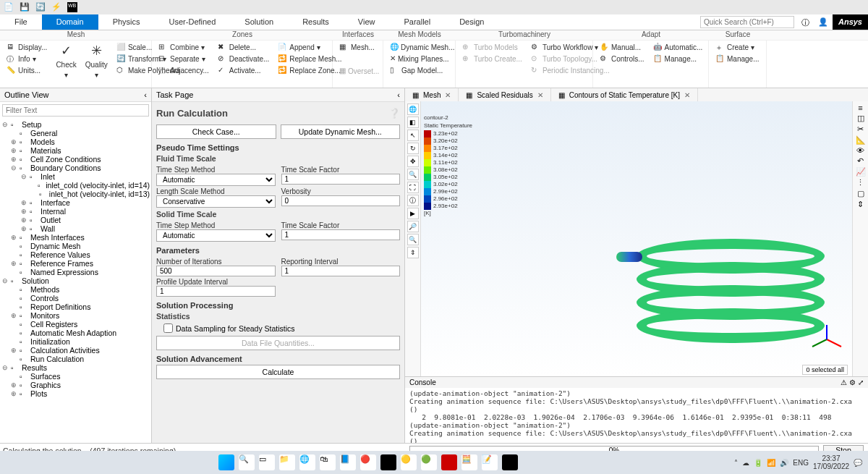 This screenshot has width=868, height=474. I want to click on tree-item: ⊖▫Solution, so click(75, 281).